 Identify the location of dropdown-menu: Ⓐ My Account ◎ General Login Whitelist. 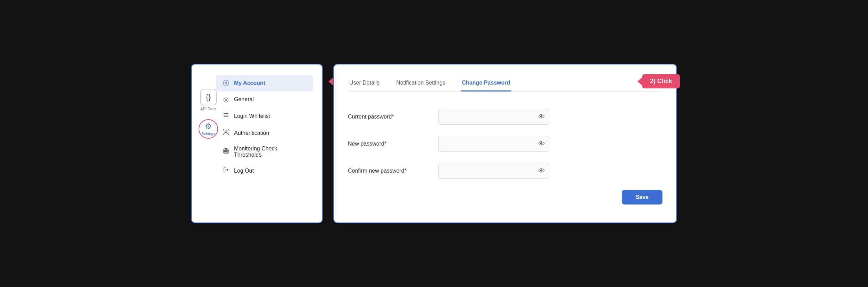
(265, 127).